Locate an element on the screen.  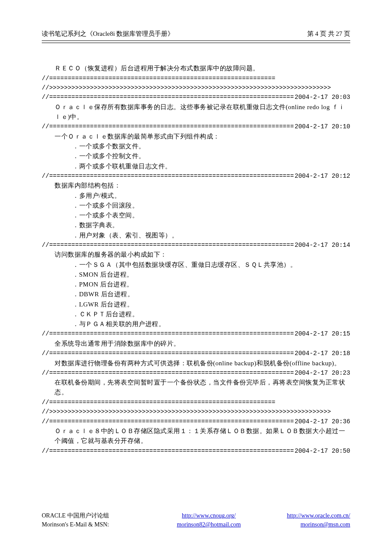
list-item: ．一个或多个控制文件。 is located at coordinates (196, 156).